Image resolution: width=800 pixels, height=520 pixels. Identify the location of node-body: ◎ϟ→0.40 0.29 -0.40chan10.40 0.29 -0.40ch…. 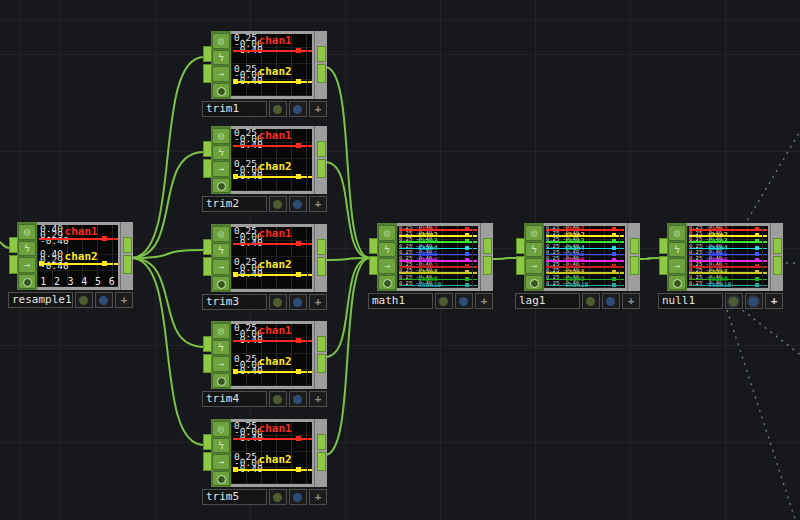
(70, 256).